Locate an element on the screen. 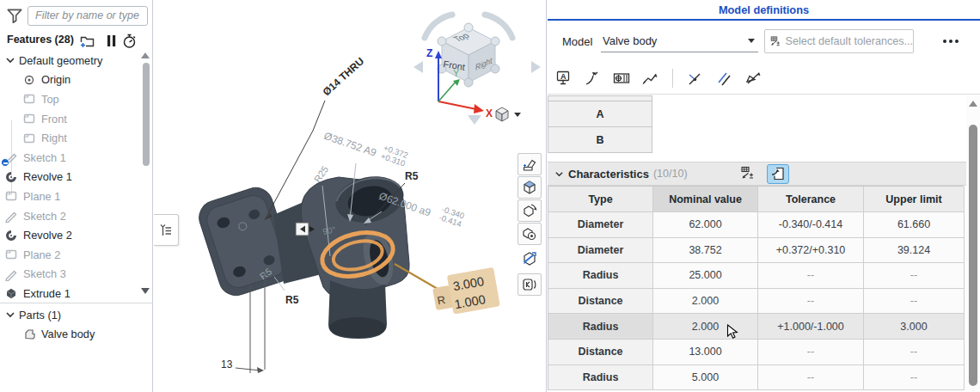 The image size is (980, 392). table-cell: 38.752 is located at coordinates (706, 251).